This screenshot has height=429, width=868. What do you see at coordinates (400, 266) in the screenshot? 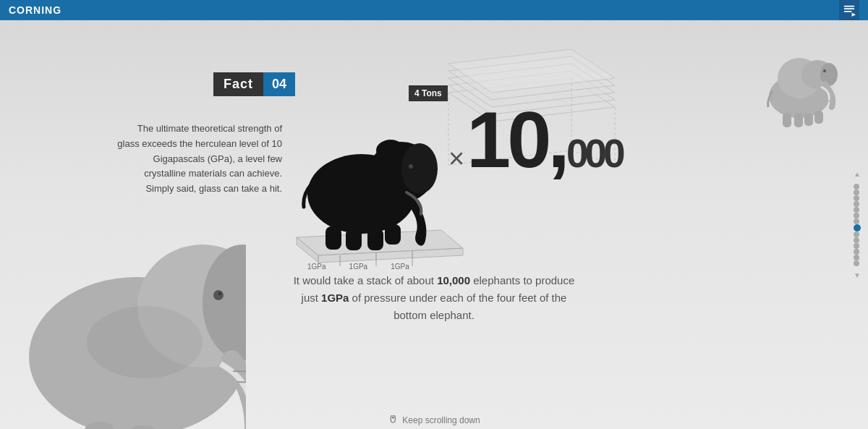
I see `gpa-text-3: 1GPa` at bounding box center [400, 266].